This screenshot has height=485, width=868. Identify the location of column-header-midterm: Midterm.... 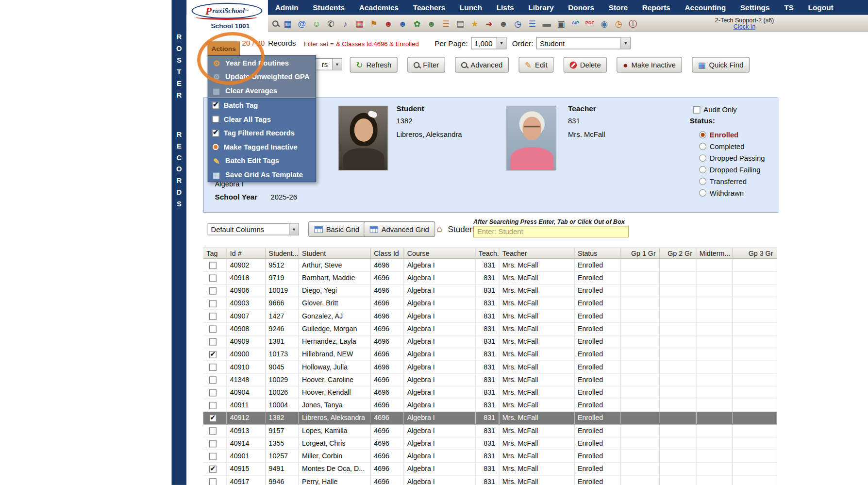
(714, 253).